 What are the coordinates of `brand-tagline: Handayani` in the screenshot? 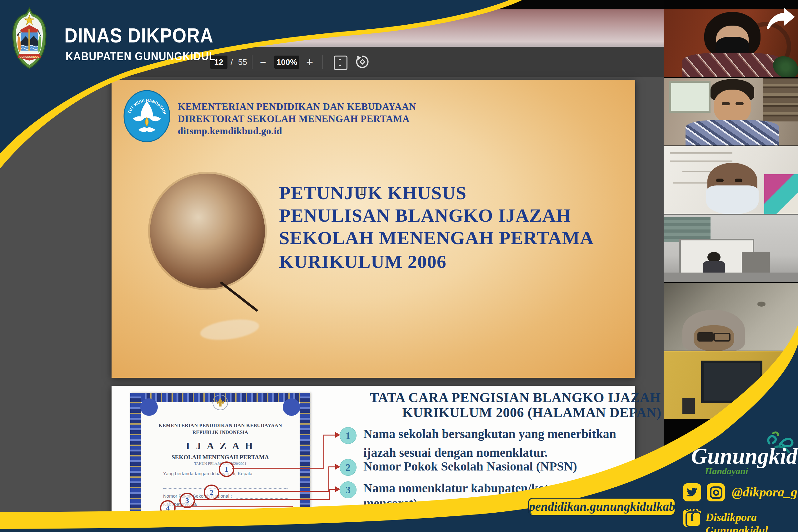 It's located at (727, 471).